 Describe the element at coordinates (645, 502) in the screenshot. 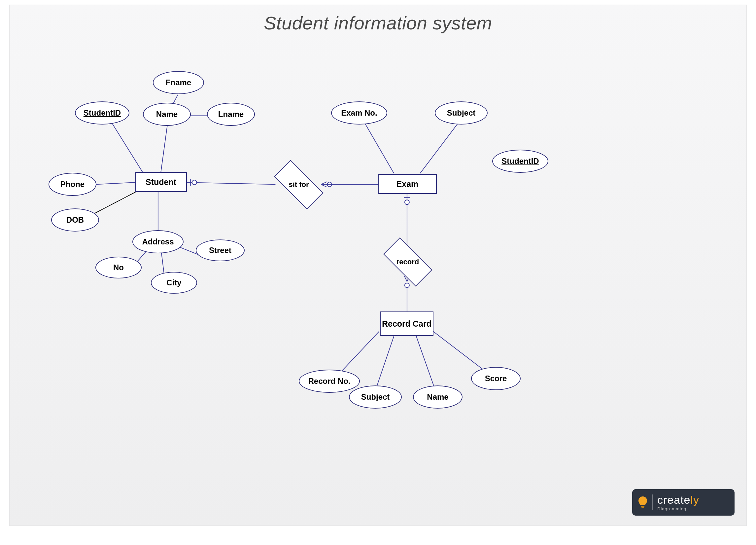

I see `lightbulb-icon` at that location.